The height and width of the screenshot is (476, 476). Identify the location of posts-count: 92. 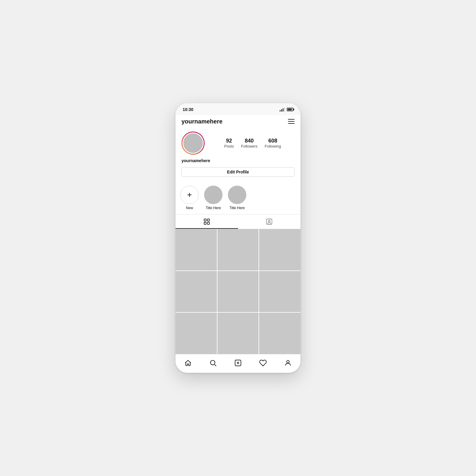
(229, 141).